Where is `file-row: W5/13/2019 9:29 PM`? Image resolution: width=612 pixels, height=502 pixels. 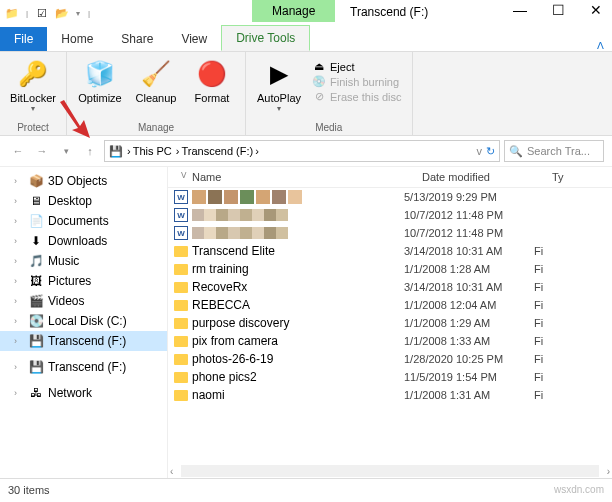
file-row: W5/13/2019 9:29 PM is located at coordinates (390, 197).